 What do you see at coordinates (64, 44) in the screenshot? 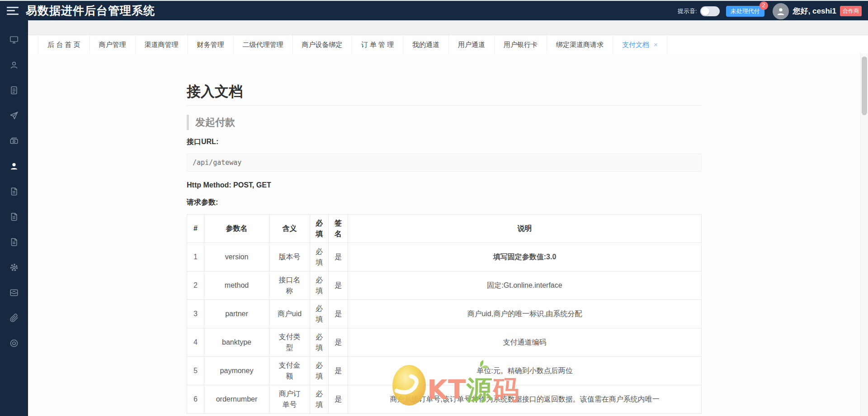
I see `tab-label: 后 台 首 页` at bounding box center [64, 44].